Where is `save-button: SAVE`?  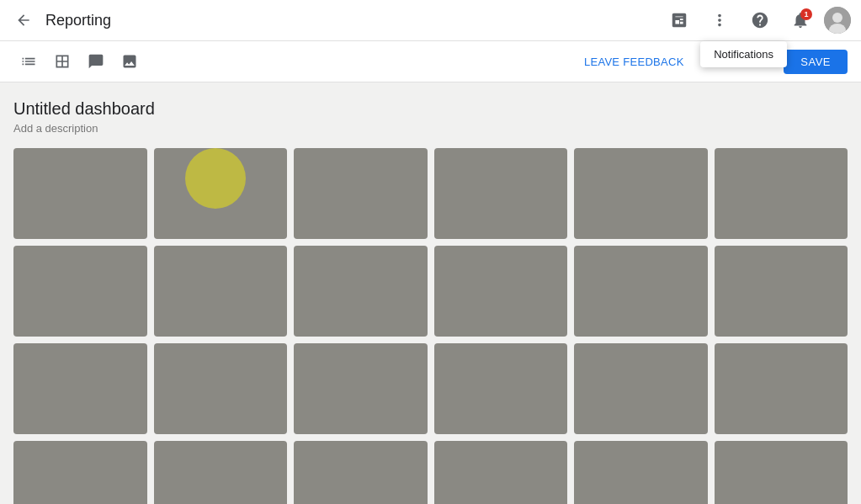
save-button: SAVE is located at coordinates (816, 62).